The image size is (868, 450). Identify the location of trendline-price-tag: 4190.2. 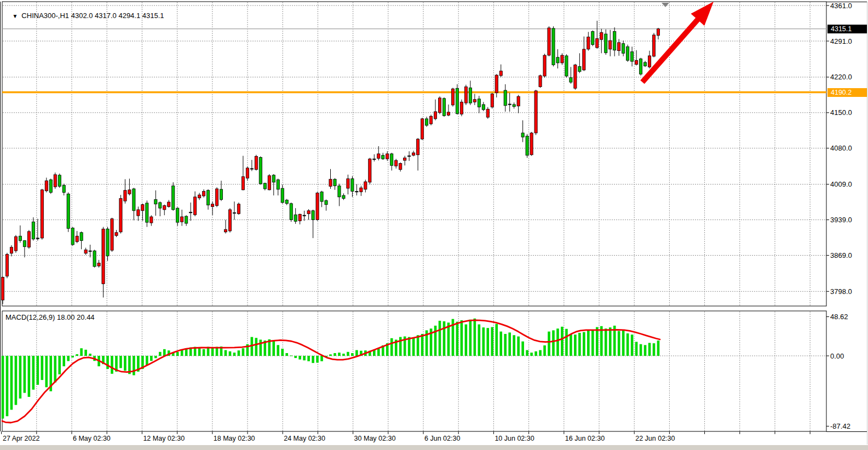
(847, 93).